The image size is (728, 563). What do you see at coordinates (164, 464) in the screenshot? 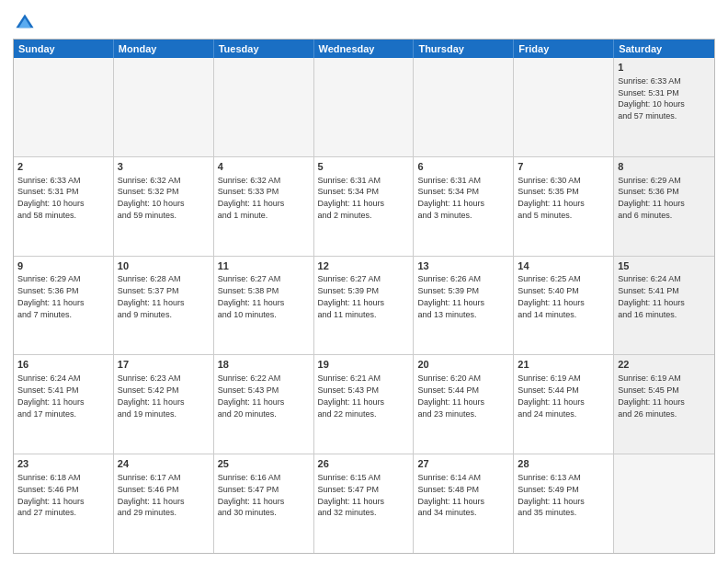
I see `day-number: 24` at bounding box center [164, 464].